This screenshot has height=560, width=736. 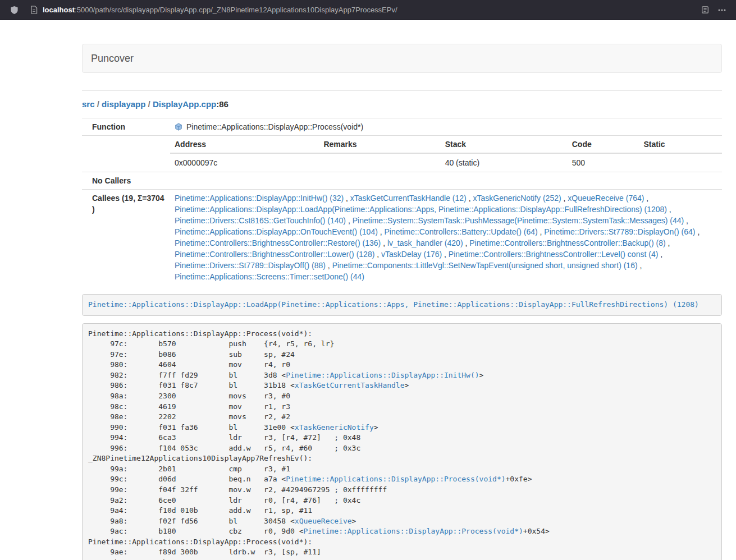 I want to click on code-symbol-link: Pinetime::Applications::DisplayApp::Init…, so click(x=382, y=375).